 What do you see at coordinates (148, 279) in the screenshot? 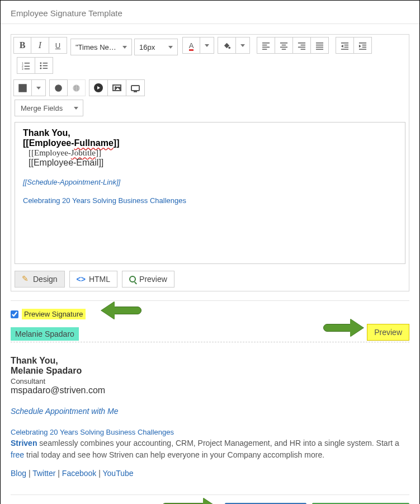
I see `tab-preview: Preview` at bounding box center [148, 279].